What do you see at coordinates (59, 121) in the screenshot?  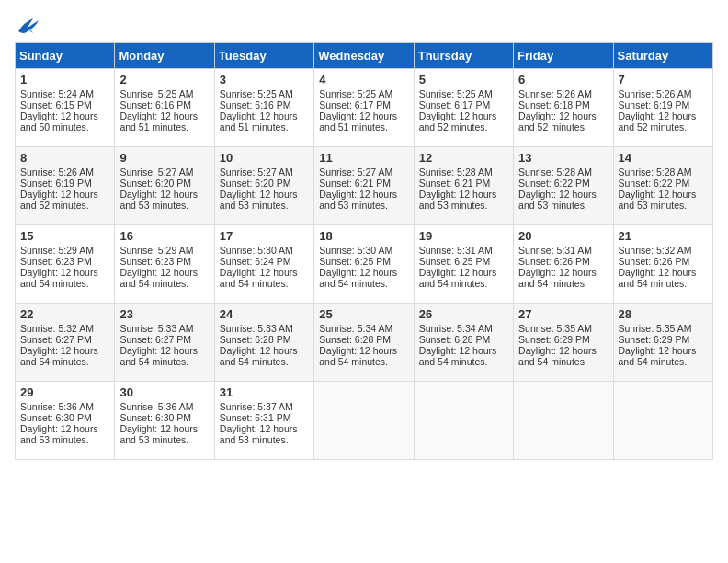 I see `daylight-text: Daylight: 12 hours and 50 minutes.` at bounding box center [59, 121].